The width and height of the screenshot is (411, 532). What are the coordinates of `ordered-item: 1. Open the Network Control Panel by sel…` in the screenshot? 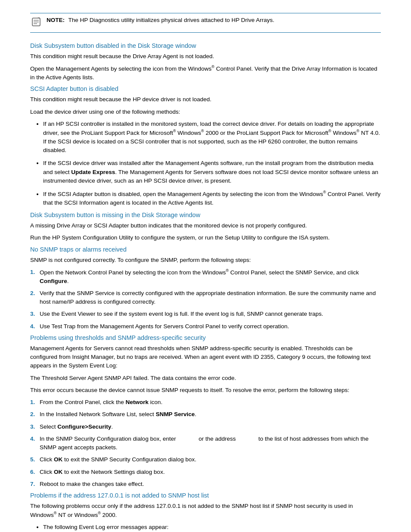 It's located at (206, 277).